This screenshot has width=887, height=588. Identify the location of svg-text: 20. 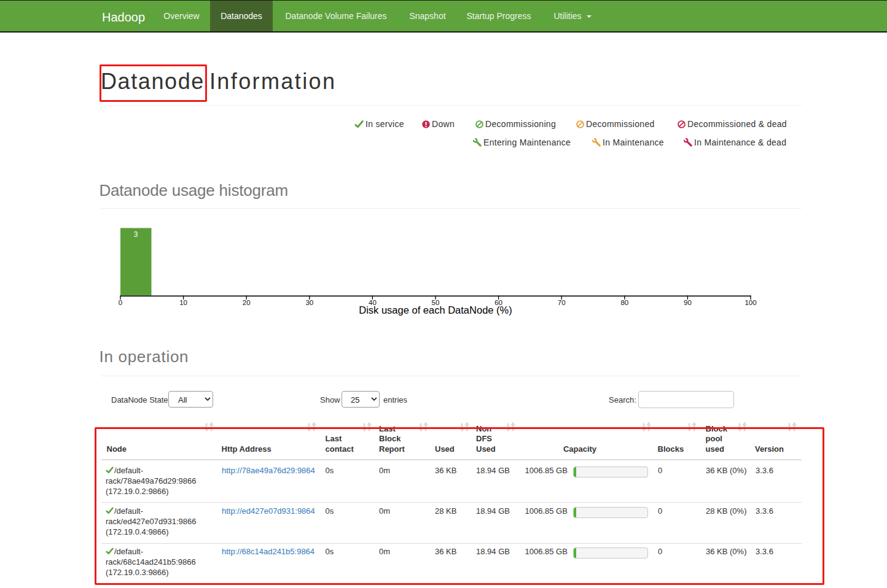
(247, 303).